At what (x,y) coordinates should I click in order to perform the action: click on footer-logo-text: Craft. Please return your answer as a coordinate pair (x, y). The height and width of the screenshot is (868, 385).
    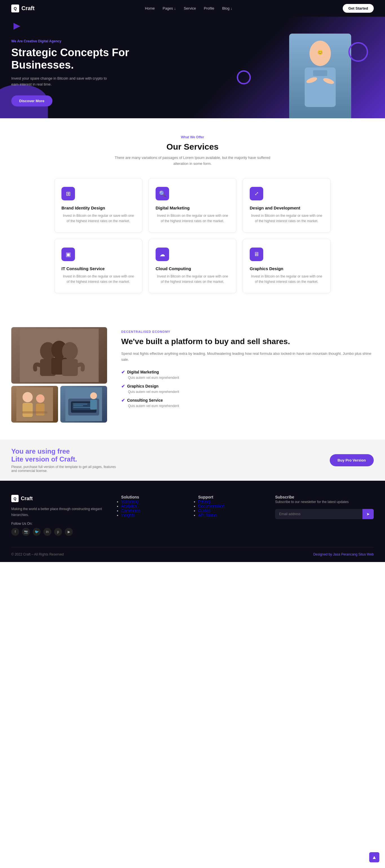
    Looking at the image, I should click on (27, 499).